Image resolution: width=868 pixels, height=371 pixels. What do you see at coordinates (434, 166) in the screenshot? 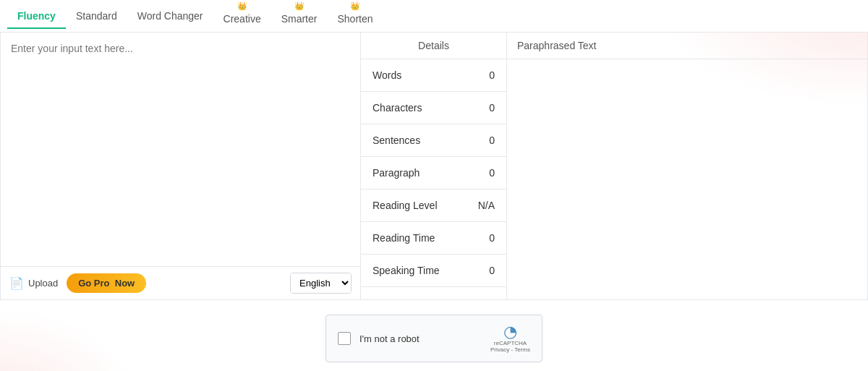
I see `details-column: Details Words0Characters0Sentences0Parag…` at bounding box center [434, 166].